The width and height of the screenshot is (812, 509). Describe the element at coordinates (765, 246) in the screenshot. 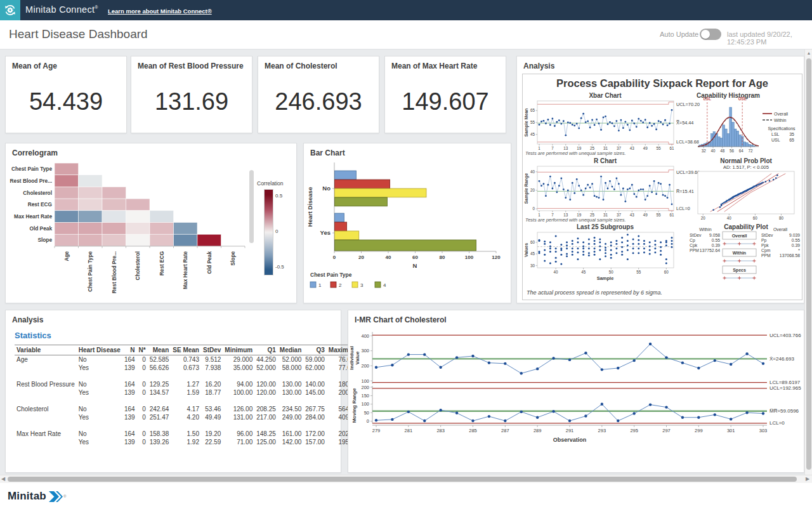

I see `svg-text: Ppk` at that location.